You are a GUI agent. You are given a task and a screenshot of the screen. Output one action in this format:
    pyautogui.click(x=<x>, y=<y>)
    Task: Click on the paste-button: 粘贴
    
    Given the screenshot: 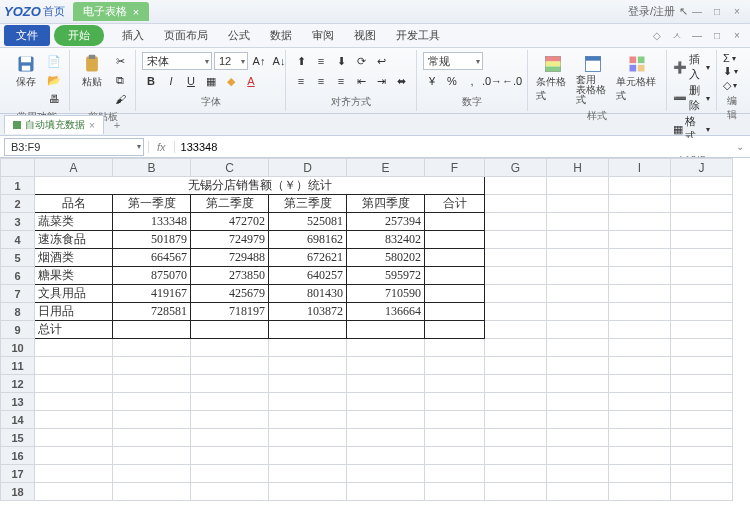 What is the action you would take?
    pyautogui.click(x=92, y=72)
    